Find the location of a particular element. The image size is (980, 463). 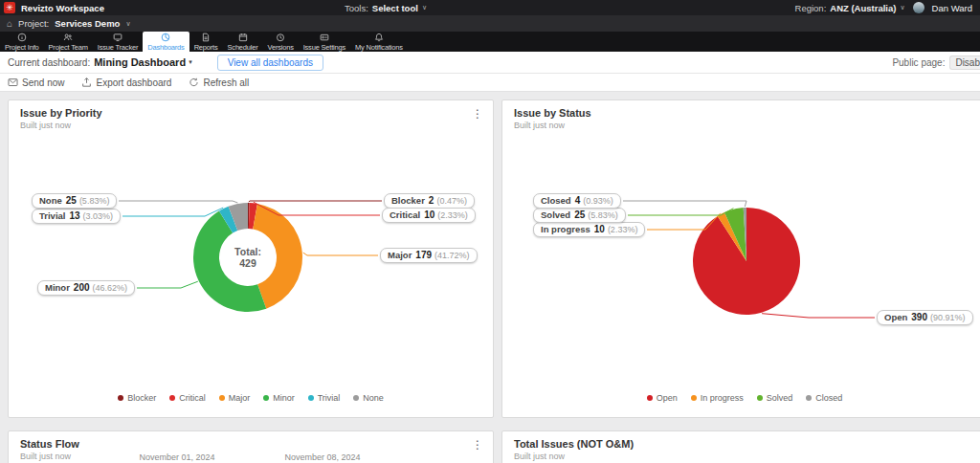

legend-label: In progress is located at coordinates (722, 398).